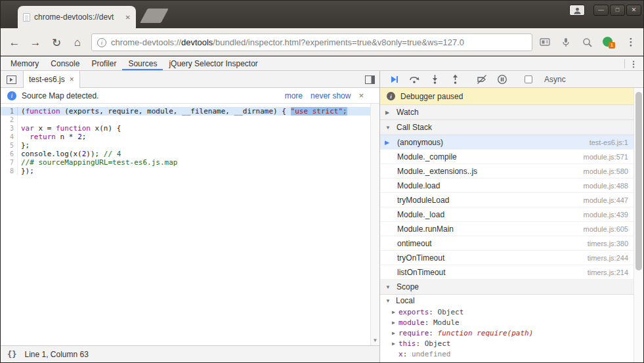 This screenshot has height=363, width=644. Describe the element at coordinates (190, 129) in the screenshot. I see `code-line-3: 3var x = function x(n) {` at that location.